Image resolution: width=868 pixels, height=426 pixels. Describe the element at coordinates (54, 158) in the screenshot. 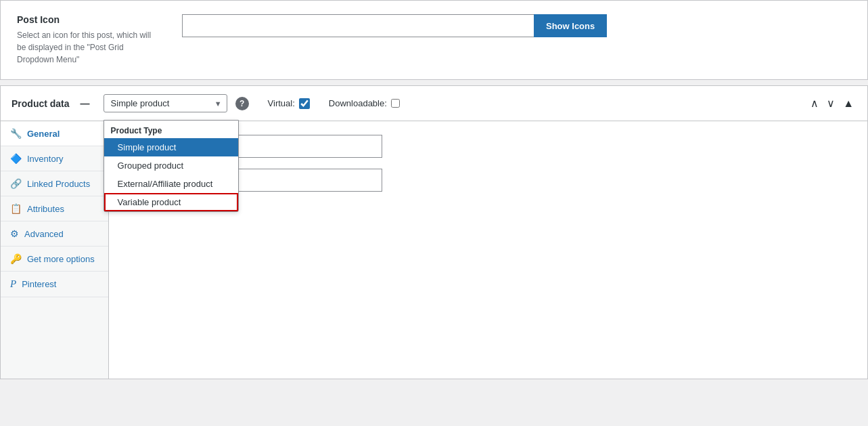

I see `sidebar-item-inventory: 🔷 Inventory` at that location.